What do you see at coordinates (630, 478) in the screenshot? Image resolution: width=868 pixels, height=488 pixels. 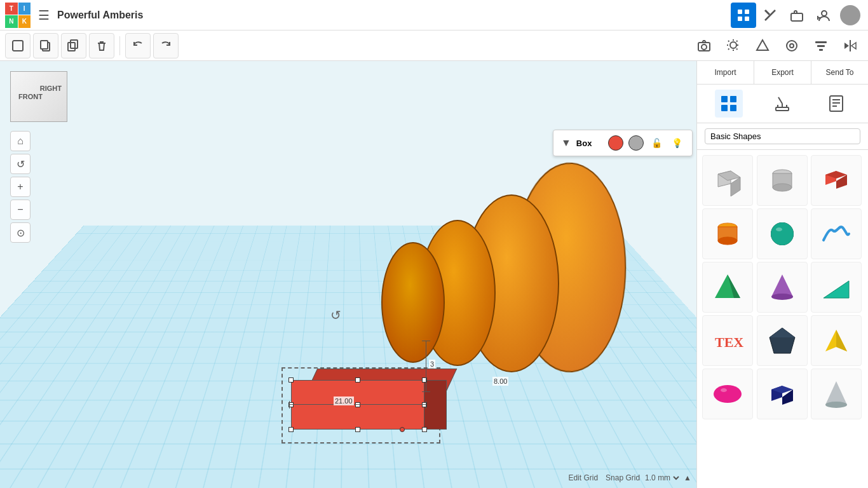 I see `grid-info: Edit Grid Snap Grid 1.0 mm 0.5 mm 2.0 mm…` at bounding box center [630, 478].